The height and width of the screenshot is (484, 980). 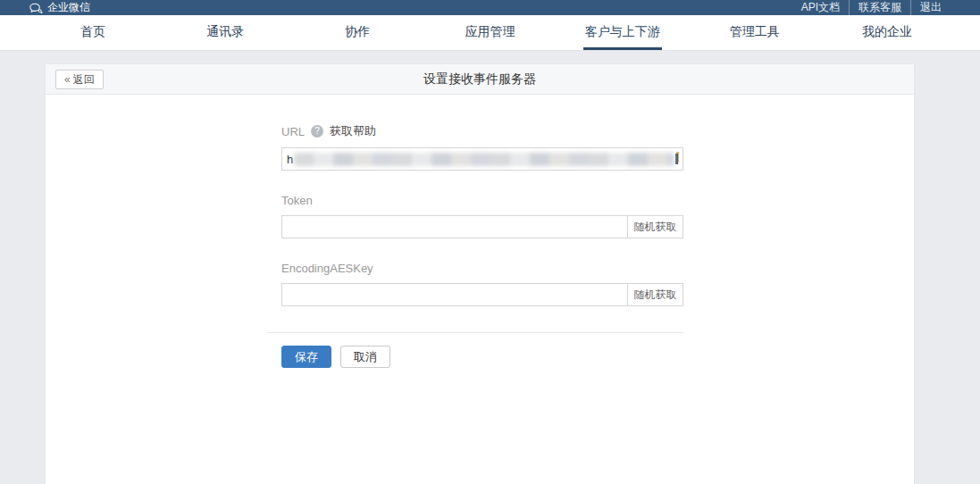 I want to click on token-label: Token, so click(x=297, y=200).